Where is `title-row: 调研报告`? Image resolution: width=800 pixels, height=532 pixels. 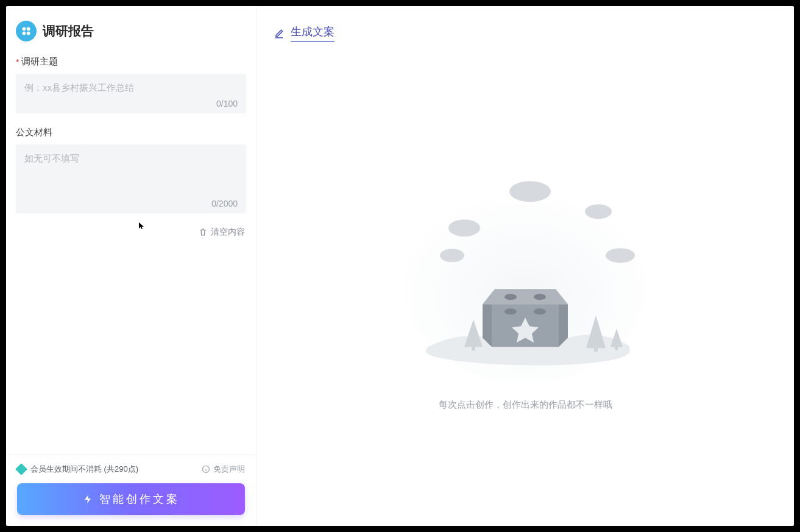 title-row: 调研报告 is located at coordinates (131, 36).